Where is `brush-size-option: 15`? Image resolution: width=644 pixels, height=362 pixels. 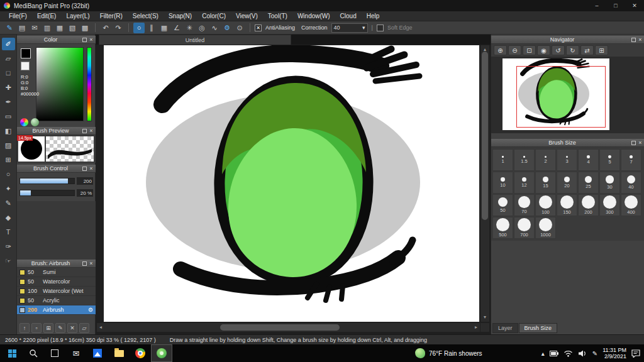
brush-size-option: 15 is located at coordinates (546, 182).